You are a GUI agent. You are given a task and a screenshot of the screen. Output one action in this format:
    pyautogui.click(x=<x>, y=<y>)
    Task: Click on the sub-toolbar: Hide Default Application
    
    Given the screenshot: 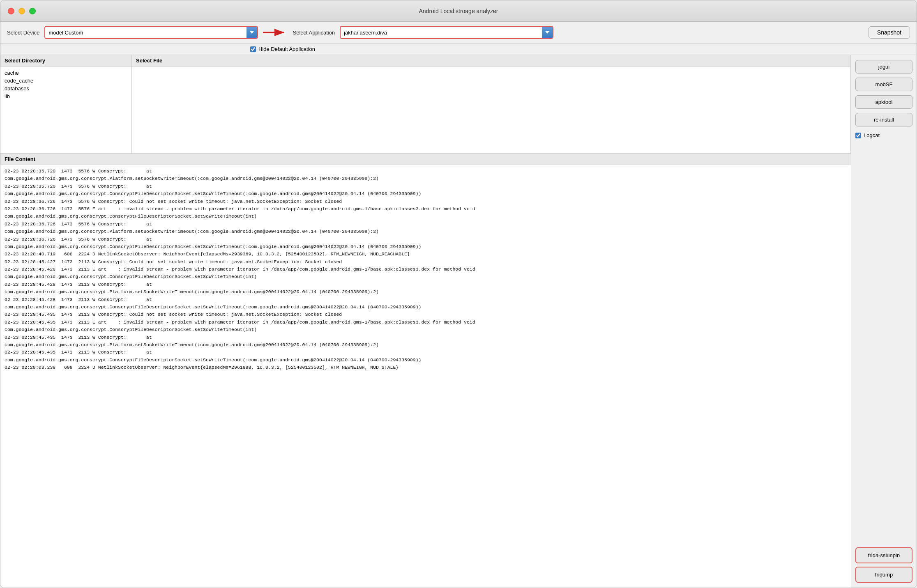 What is the action you would take?
    pyautogui.click(x=458, y=49)
    